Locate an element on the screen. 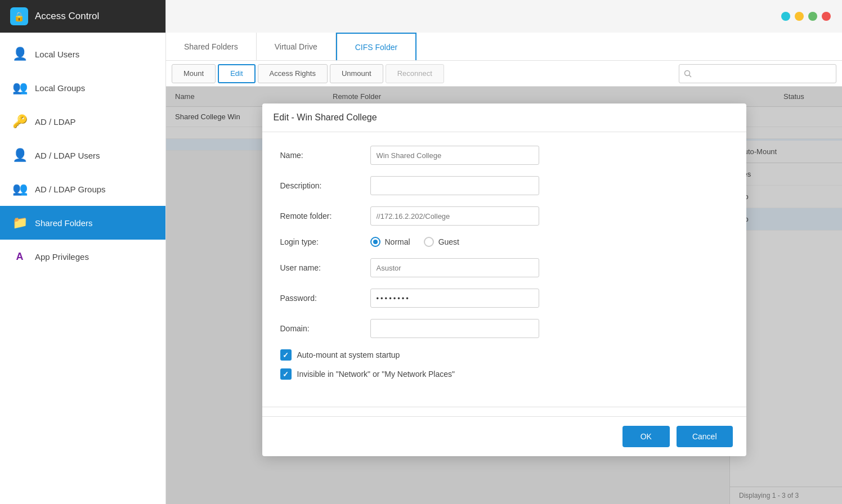  checkbox-invisible is located at coordinates (286, 374).